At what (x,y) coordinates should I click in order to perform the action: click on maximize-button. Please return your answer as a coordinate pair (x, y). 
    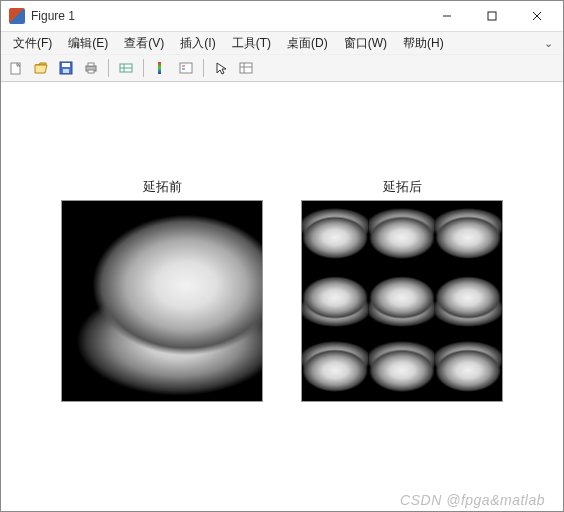
    Looking at the image, I should click on (492, 16).